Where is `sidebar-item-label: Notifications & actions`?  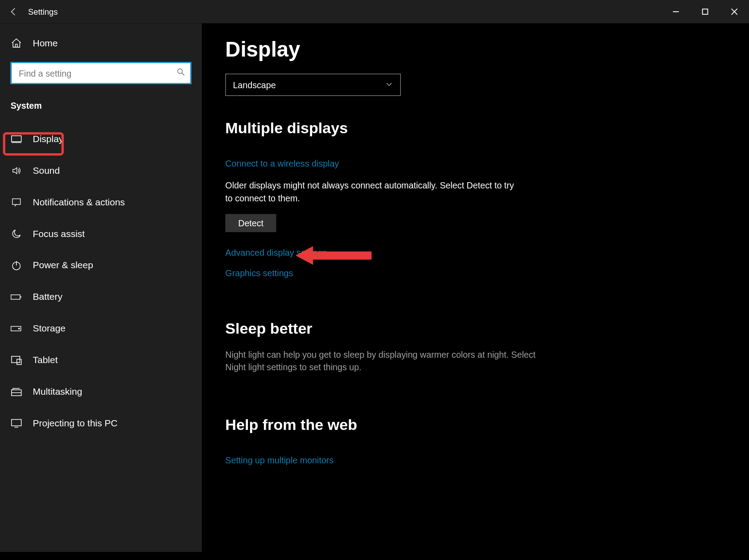 sidebar-item-label: Notifications & actions is located at coordinates (79, 202).